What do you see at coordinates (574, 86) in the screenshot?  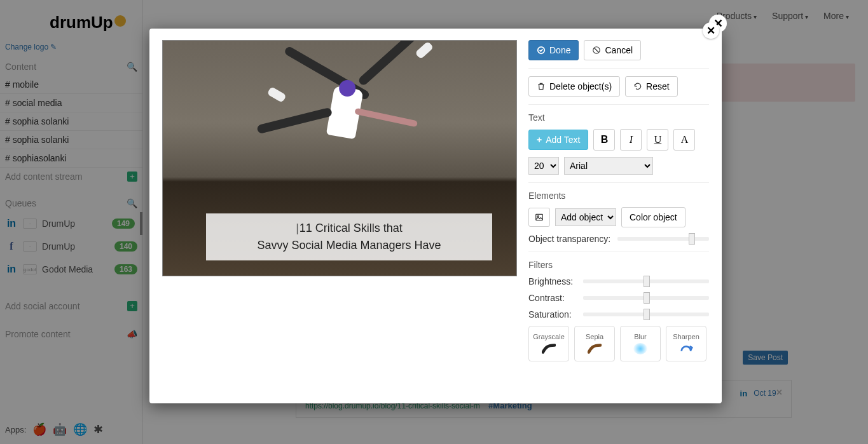 I see `delete-objects-button: Delete object(s)` at bounding box center [574, 86].